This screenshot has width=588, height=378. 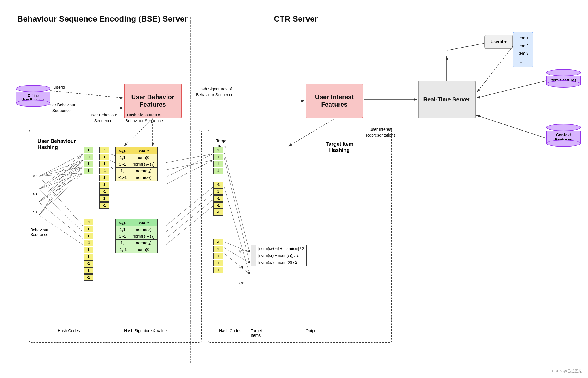 What do you see at coordinates (218, 212) in the screenshot?
I see `rhm-5: -1` at bounding box center [218, 212].